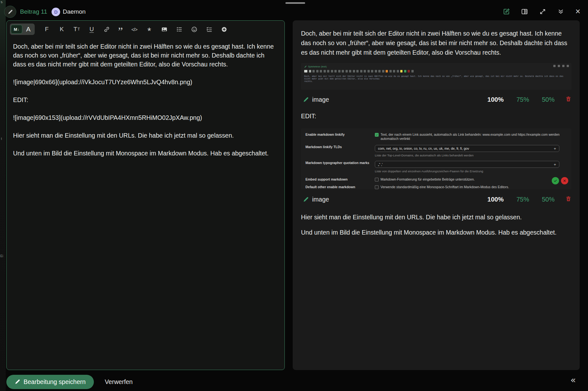 The height and width of the screenshot is (391, 588). Describe the element at coordinates (436, 76) in the screenshot. I see `embedded-image-editor-screenshot: Spielwiese (test) Doch, aber bei mir tei…` at that location.